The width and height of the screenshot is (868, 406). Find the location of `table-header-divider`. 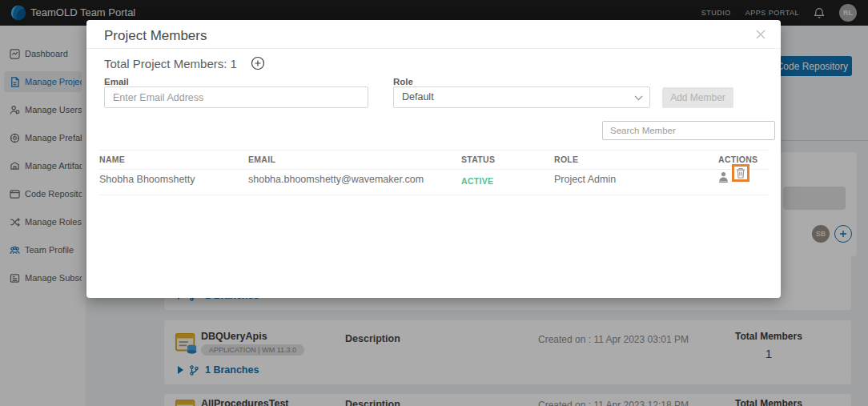

table-header-divider is located at coordinates (434, 170).